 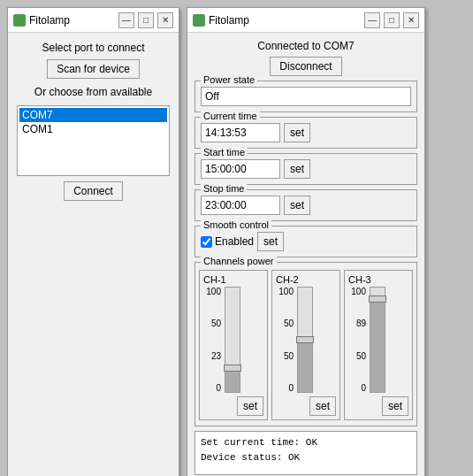 I want to click on channel-3-slider-area: 100 89 50 0, so click(x=378, y=340).